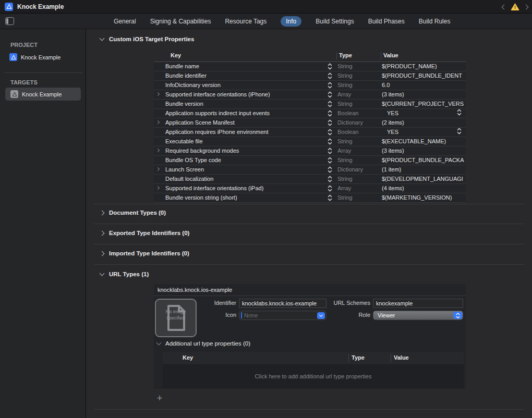 This screenshot has width=532, height=418. I want to click on property-row: Supported interface orientations (iPad) …, so click(310, 189).